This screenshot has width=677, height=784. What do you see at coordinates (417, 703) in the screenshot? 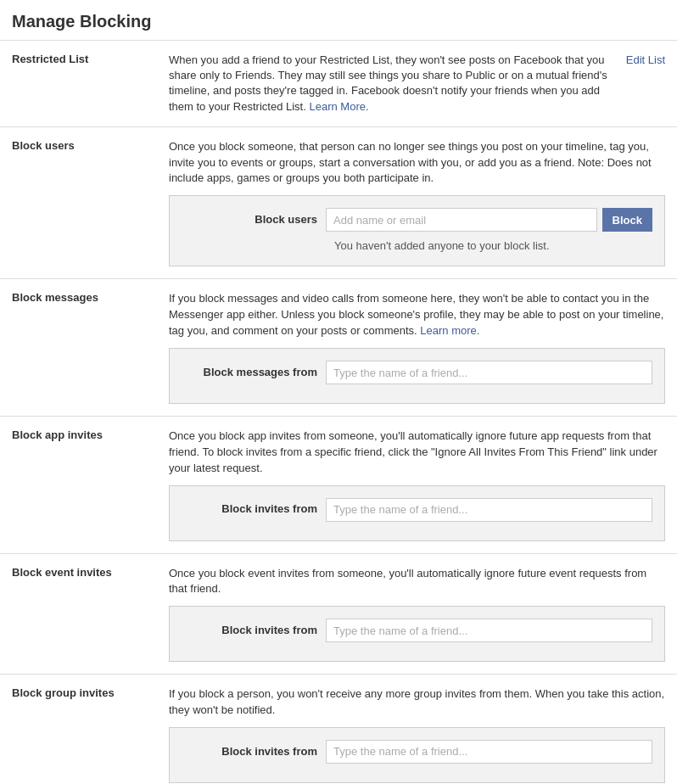
I see `block-group-invites-description: If you block a person, you won't receive…` at bounding box center [417, 703].